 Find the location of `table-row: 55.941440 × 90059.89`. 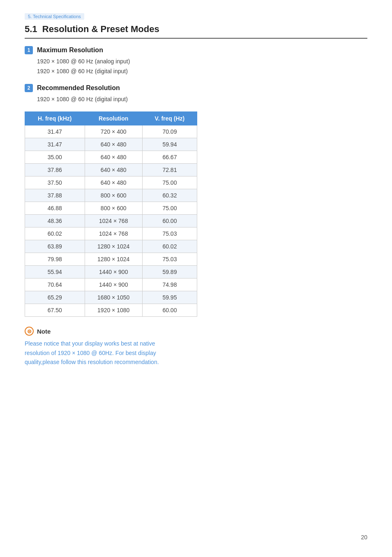

table-row: 55.941440 × 90059.89 is located at coordinates (111, 272).